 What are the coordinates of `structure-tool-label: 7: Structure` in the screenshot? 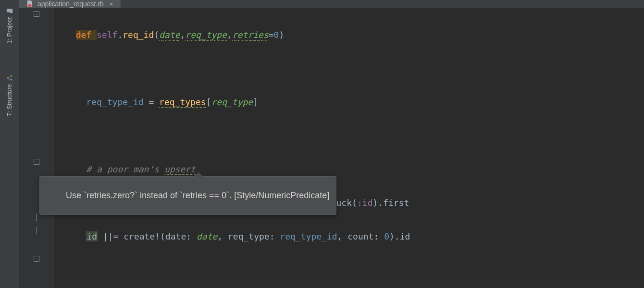 It's located at (10, 100).